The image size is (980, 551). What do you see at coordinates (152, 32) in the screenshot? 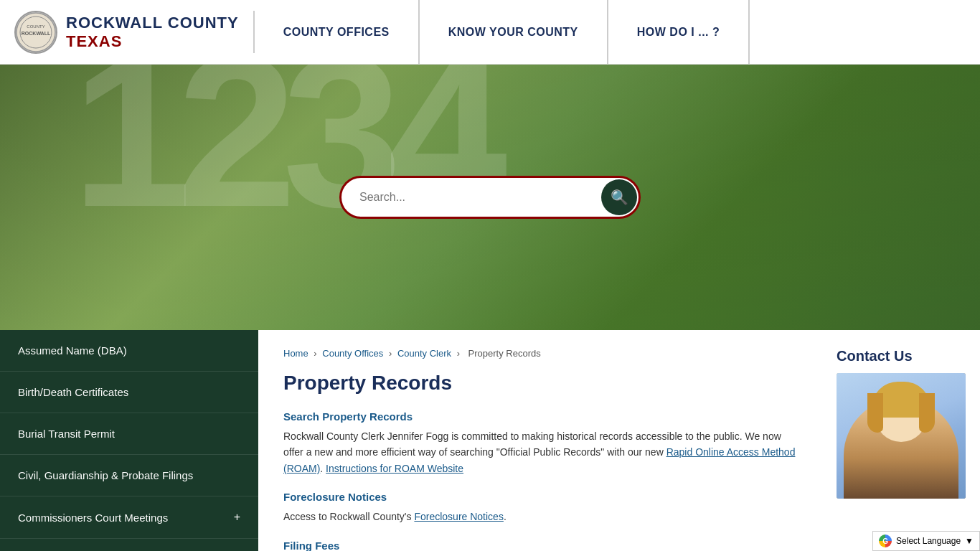
I see `logo-text: ROCKWALL COUNTY TEXAS` at bounding box center [152, 32].